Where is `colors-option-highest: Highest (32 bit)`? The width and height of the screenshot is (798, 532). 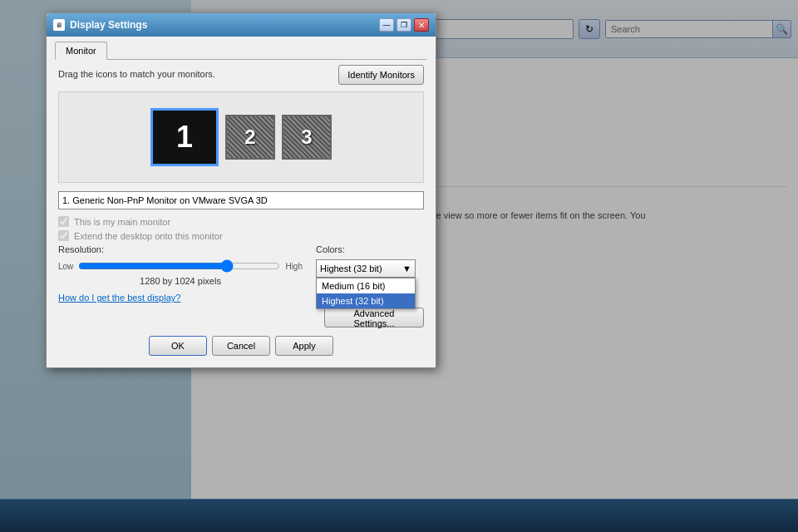 colors-option-highest: Highest (32 bit) is located at coordinates (366, 301).